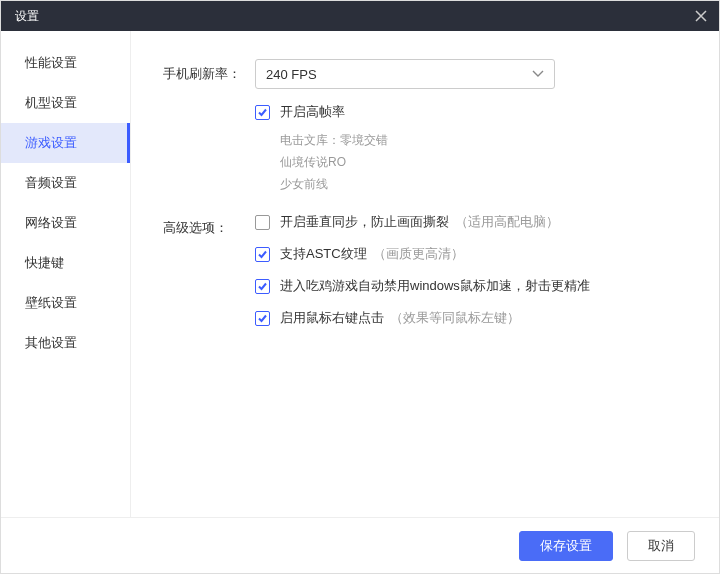  Describe the element at coordinates (435, 286) in the screenshot. I see `mouse-label: 进入吃鸡游戏自动禁用windows鼠标加速，射击更精准` at that location.